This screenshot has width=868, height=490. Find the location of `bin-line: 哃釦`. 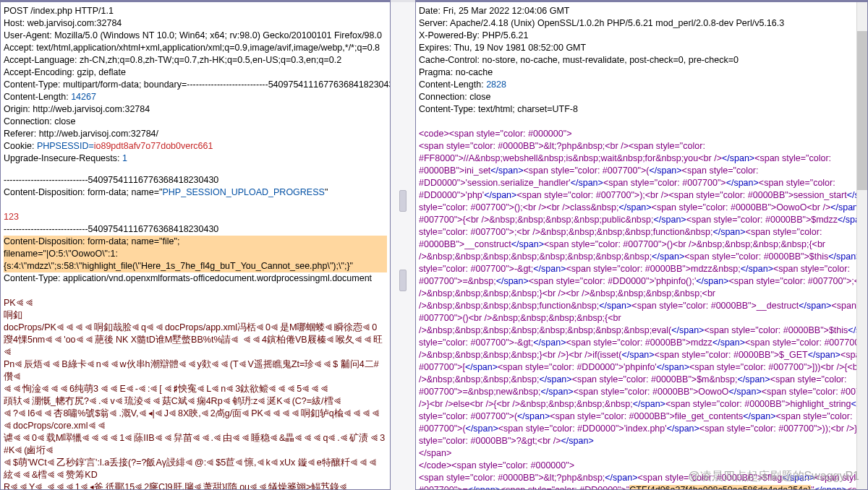

bin-line: 哃釦 is located at coordinates (195, 315).